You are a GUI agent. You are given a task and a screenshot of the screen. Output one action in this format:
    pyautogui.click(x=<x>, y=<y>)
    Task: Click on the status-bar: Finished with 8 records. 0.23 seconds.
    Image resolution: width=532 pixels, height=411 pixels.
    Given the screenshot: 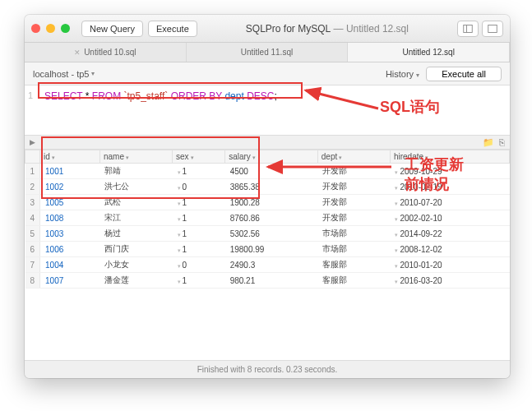 What is the action you would take?
    pyautogui.click(x=267, y=369)
    